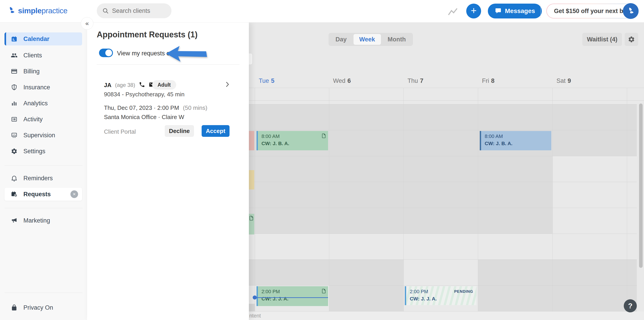 Image resolution: width=644 pixels, height=320 pixels. Describe the element at coordinates (474, 11) in the screenshot. I see `create-new-button: +` at that location.